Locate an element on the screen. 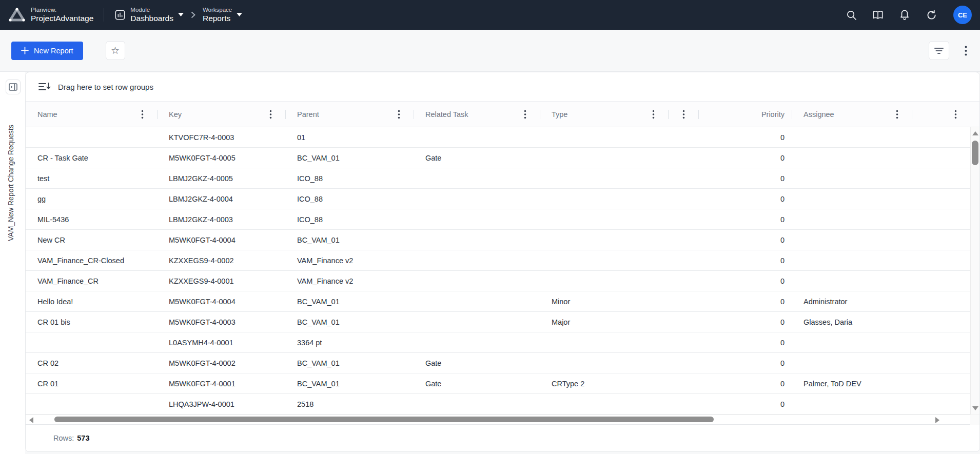 This screenshot has height=454, width=980. new-report-label: New Report is located at coordinates (53, 51).